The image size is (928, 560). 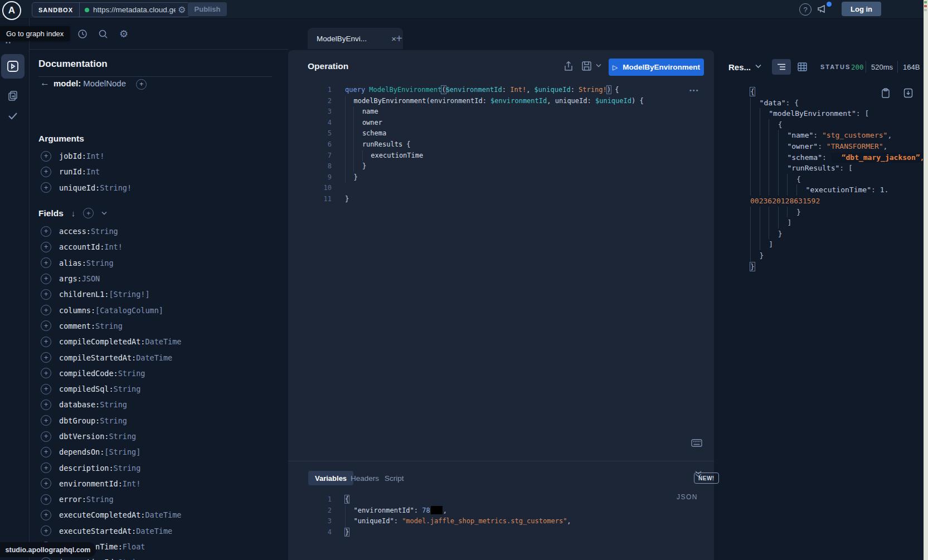 I want to click on code-line: "schema": “dbt_mary_jackson”,, so click(x=829, y=158).